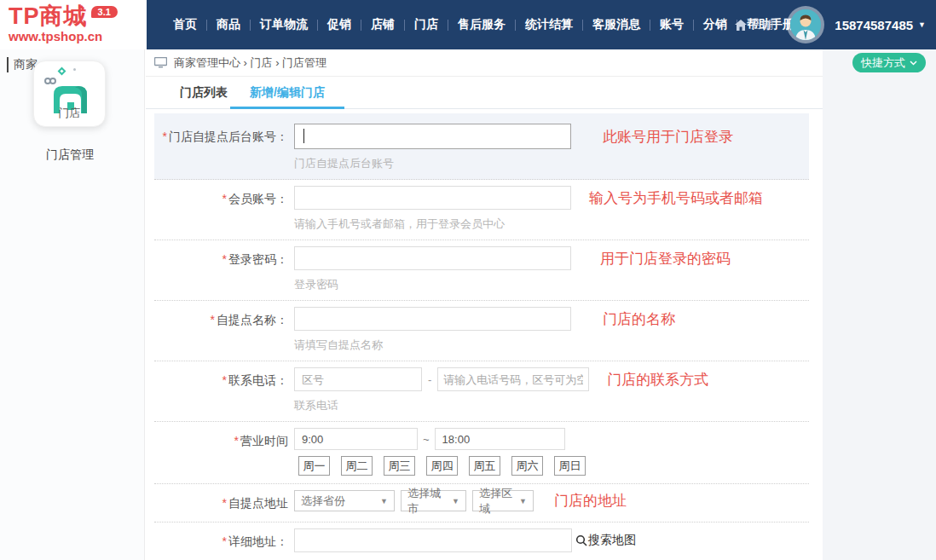  Describe the element at coordinates (883, 63) in the screenshot. I see `shortcut-button-label: 快捷方式` at that location.